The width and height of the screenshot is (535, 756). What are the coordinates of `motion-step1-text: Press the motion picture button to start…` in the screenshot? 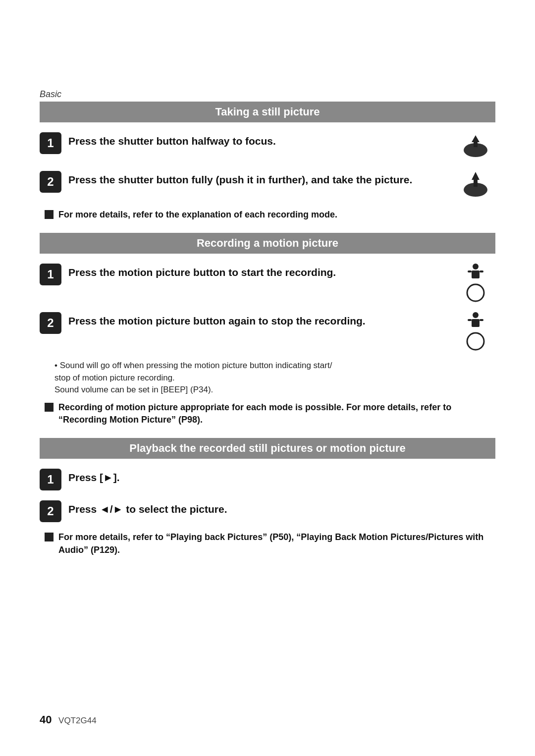 It's located at (259, 271).